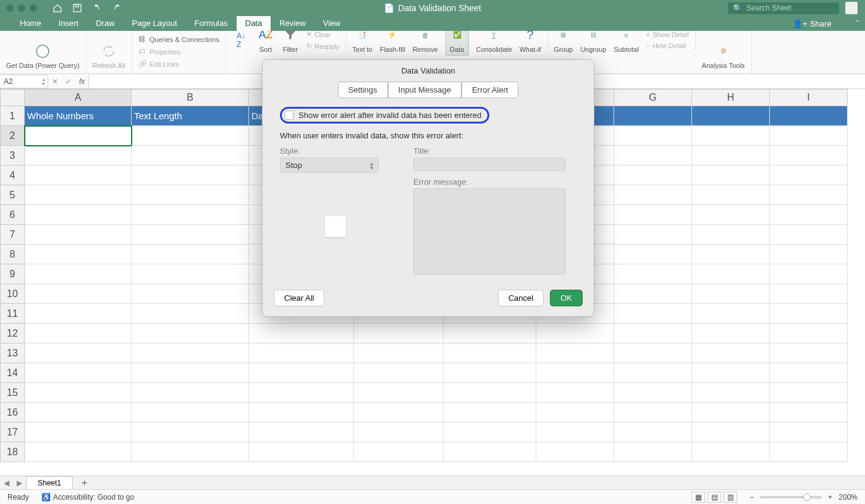 Image resolution: width=865 pixels, height=504 pixels. What do you see at coordinates (428, 70) in the screenshot?
I see `dialog-title: Data Validation` at bounding box center [428, 70].